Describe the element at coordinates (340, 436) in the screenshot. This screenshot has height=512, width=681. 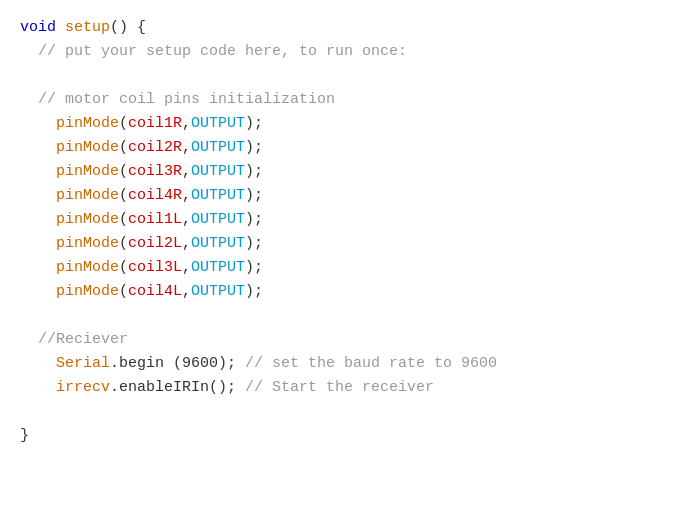
I see `code-line: }` at that location.